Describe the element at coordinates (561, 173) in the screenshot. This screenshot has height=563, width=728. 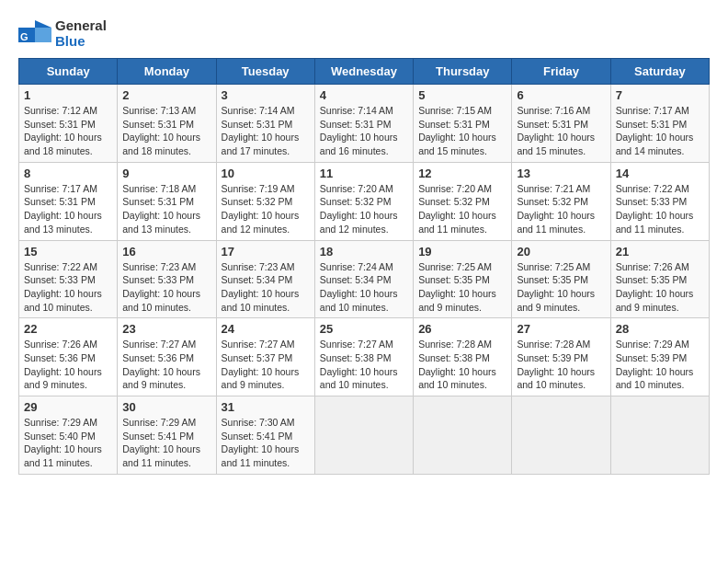
I see `day-number: 13` at that location.